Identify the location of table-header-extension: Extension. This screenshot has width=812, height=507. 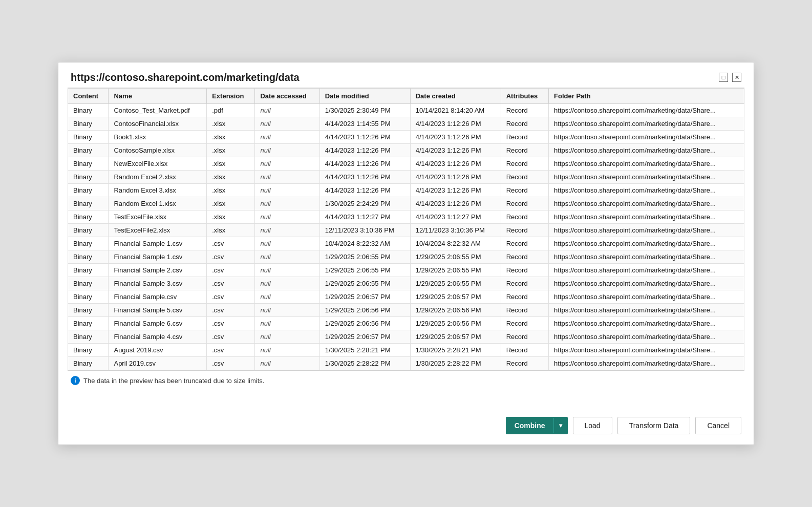
(231, 96).